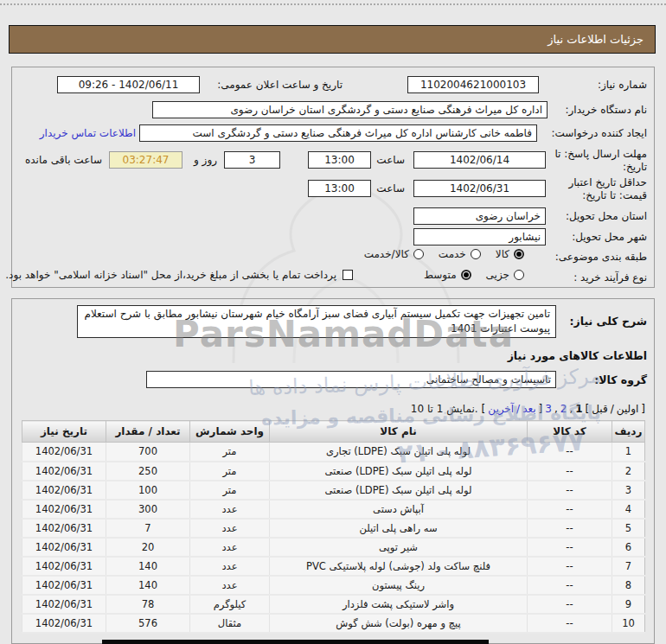  Describe the element at coordinates (474, 275) in the screenshot. I see `process-type-radio-group: جزییمتوسط` at that location.